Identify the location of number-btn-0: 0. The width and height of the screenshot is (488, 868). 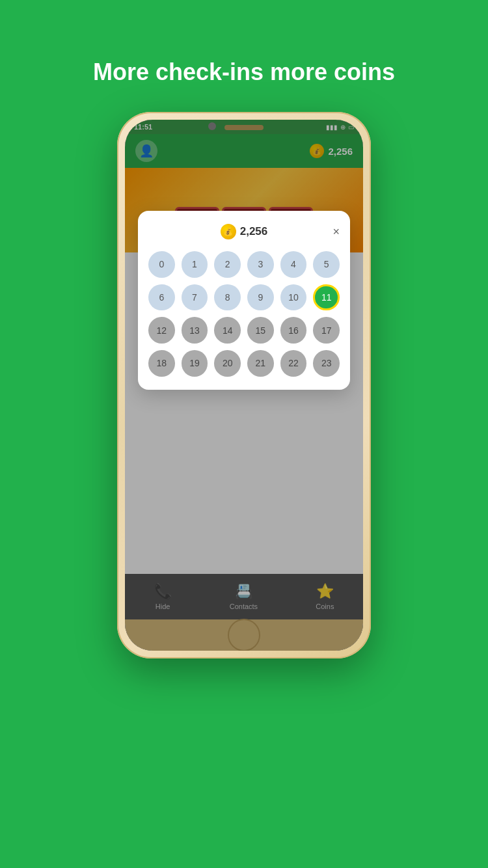
(161, 264).